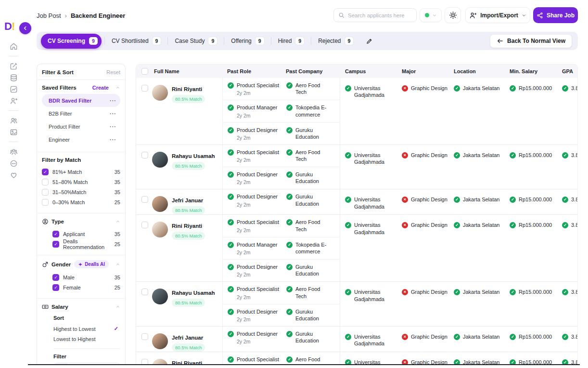 The width and height of the screenshot is (588, 368). Describe the element at coordinates (114, 72) in the screenshot. I see `reset-filters-button: Reset` at that location.